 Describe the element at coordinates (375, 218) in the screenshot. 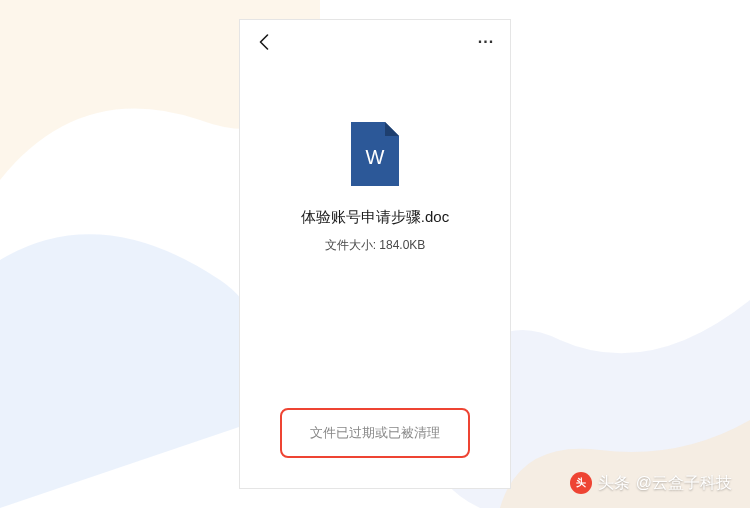

I see `file-name-label: 体验账号申请步骤.doc` at that location.